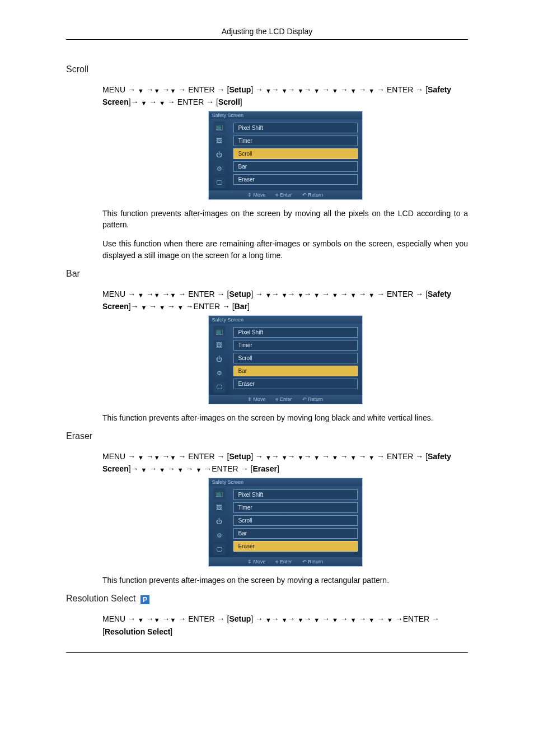  What do you see at coordinates (285, 625) in the screenshot?
I see `resolution-content: MENU → ▼ →▼ →▼ → ENTER → [Setup] → ▼→ ▼→…` at bounding box center [285, 625].